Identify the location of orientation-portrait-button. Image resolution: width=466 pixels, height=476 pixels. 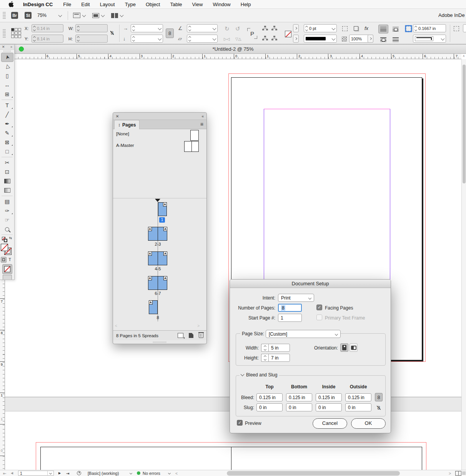
(345, 348).